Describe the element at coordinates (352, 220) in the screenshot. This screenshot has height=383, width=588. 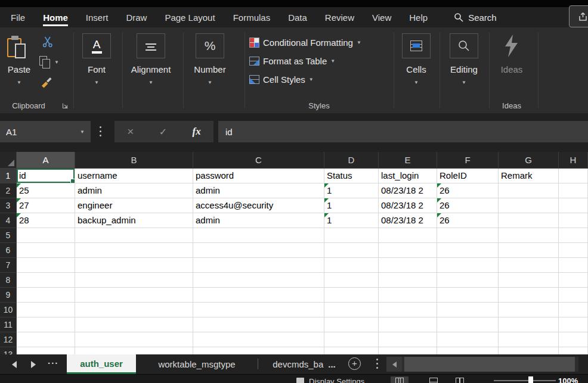
I see `cell-D4: 1` at that location.